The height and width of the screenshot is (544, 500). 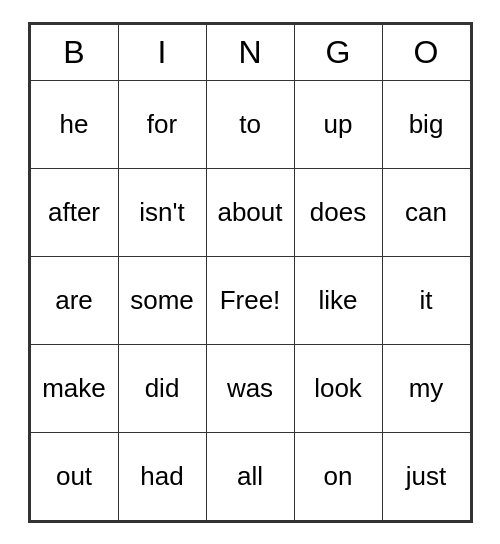 What do you see at coordinates (250, 52) in the screenshot?
I see `header-cell-n: N` at bounding box center [250, 52].